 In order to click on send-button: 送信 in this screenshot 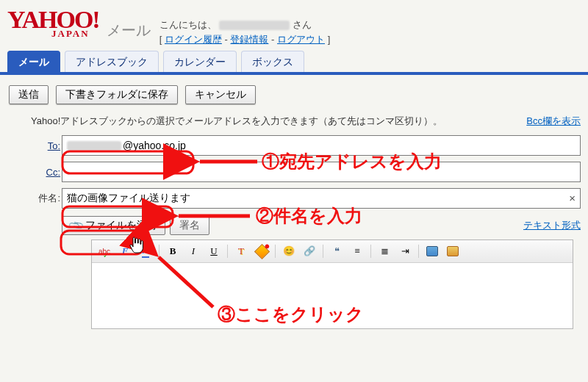, I will do `click(29, 95)`.